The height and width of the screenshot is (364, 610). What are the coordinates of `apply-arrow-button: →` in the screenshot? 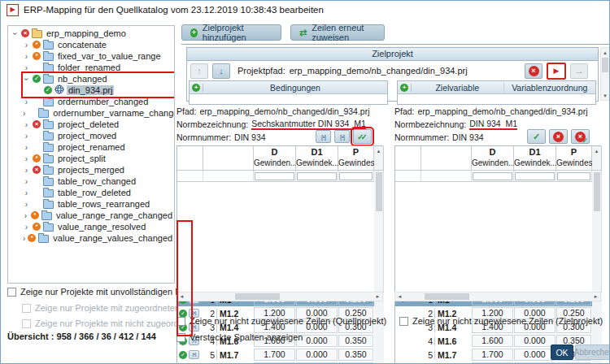 It's located at (579, 72).